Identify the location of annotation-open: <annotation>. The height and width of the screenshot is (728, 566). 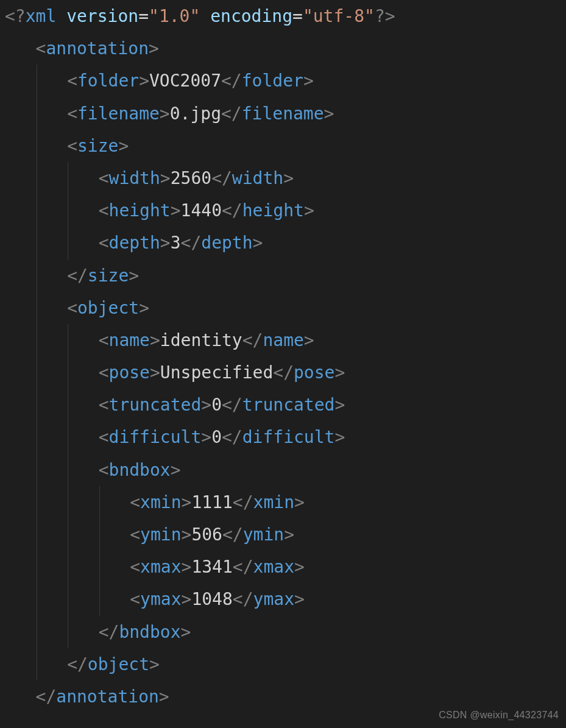
(283, 49).